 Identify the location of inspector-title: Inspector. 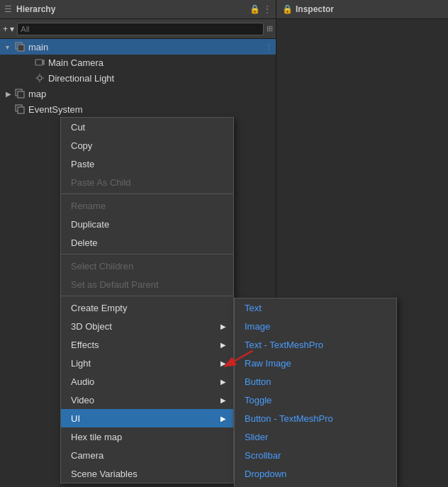
(315, 9).